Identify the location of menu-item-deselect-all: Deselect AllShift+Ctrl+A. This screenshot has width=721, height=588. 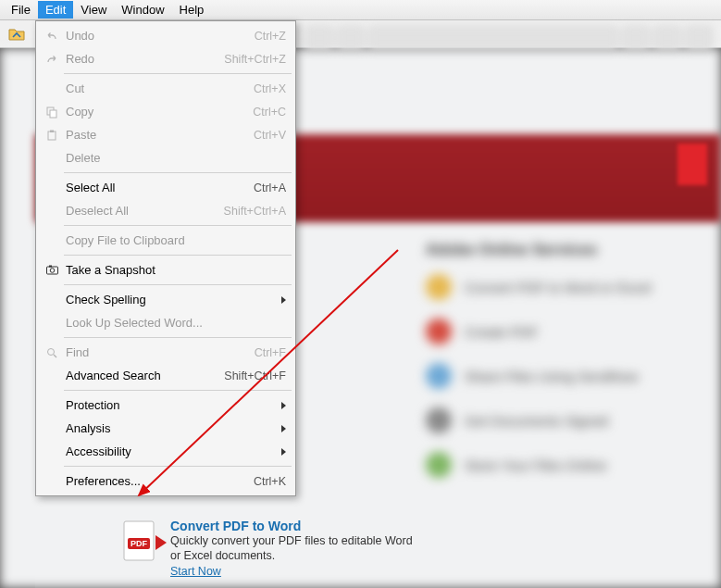
(166, 211).